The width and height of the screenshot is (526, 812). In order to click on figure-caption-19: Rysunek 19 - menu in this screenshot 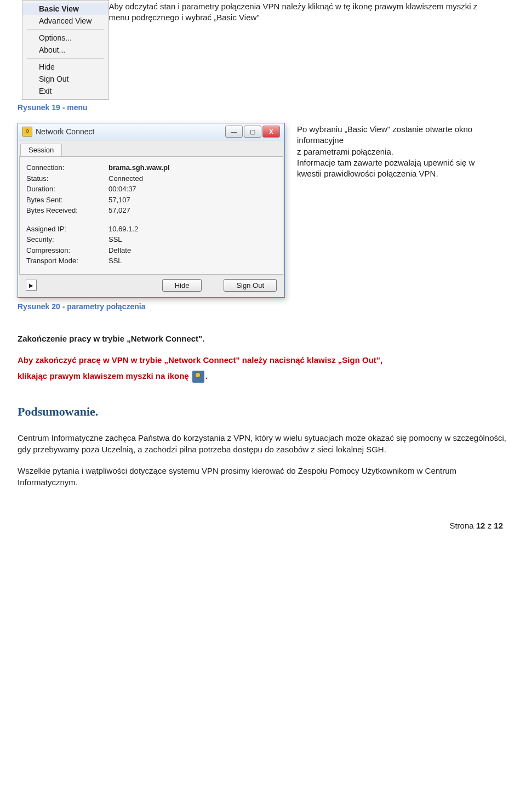, I will do `click(263, 107)`.